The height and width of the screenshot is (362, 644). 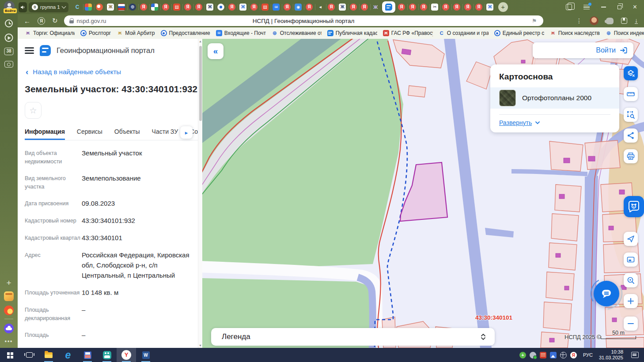 I want to click on browser-tab: ⊕, so click(x=133, y=7).